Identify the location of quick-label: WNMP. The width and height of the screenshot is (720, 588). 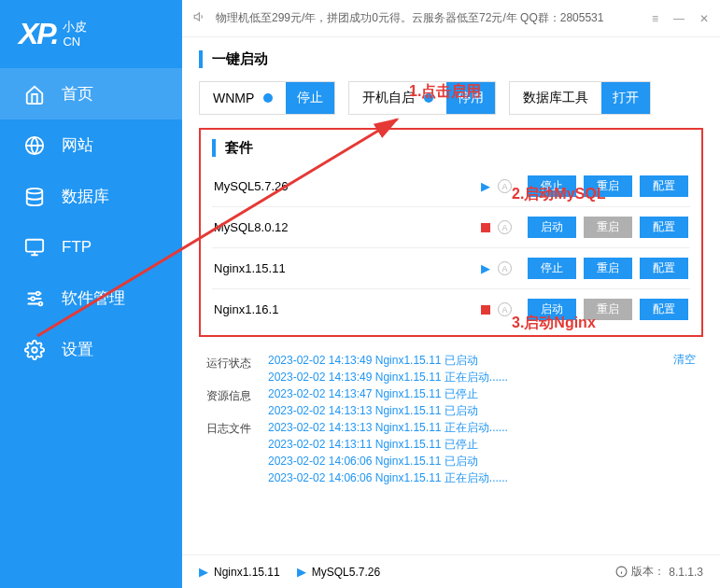
(233, 98).